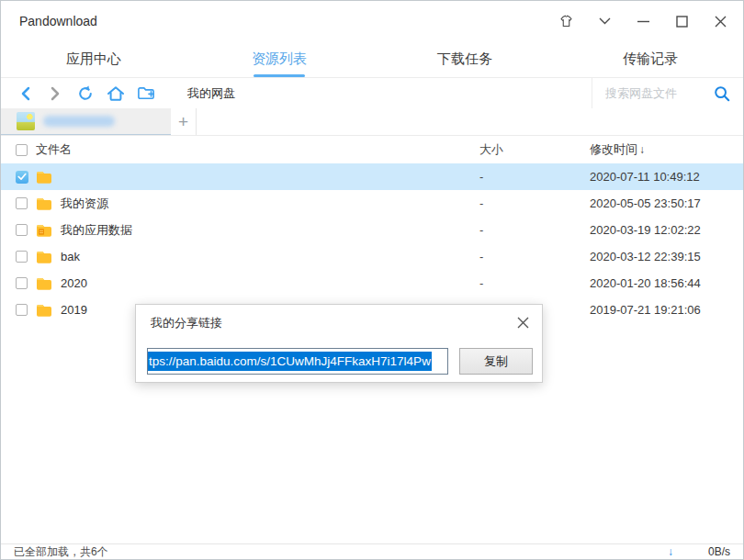 This screenshot has height=560, width=744. What do you see at coordinates (372, 94) in the screenshot?
I see `navigation-toolbar: 我的网盘` at bounding box center [372, 94].